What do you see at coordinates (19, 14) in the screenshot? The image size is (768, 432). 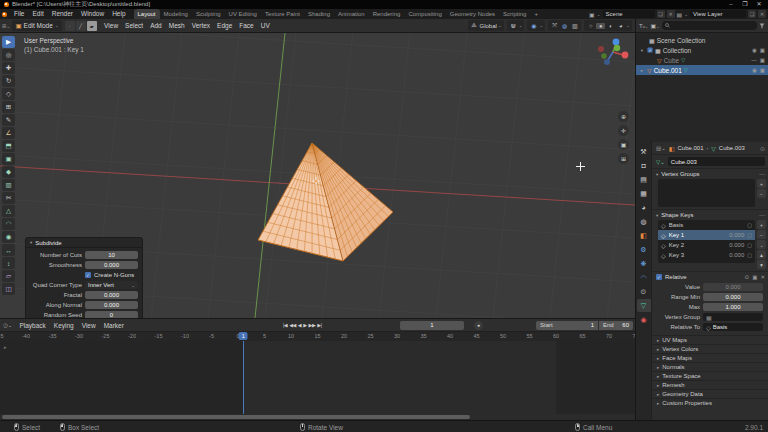 I see `menu-file: File` at bounding box center [19, 14].